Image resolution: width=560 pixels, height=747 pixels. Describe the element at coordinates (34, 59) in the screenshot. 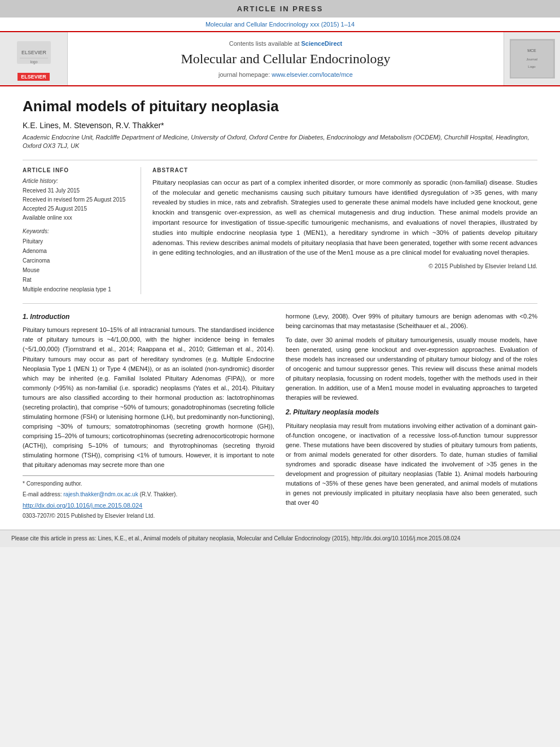

I see `elsevier-logo-area: ELSEVIER logo ELSEVIER` at that location.